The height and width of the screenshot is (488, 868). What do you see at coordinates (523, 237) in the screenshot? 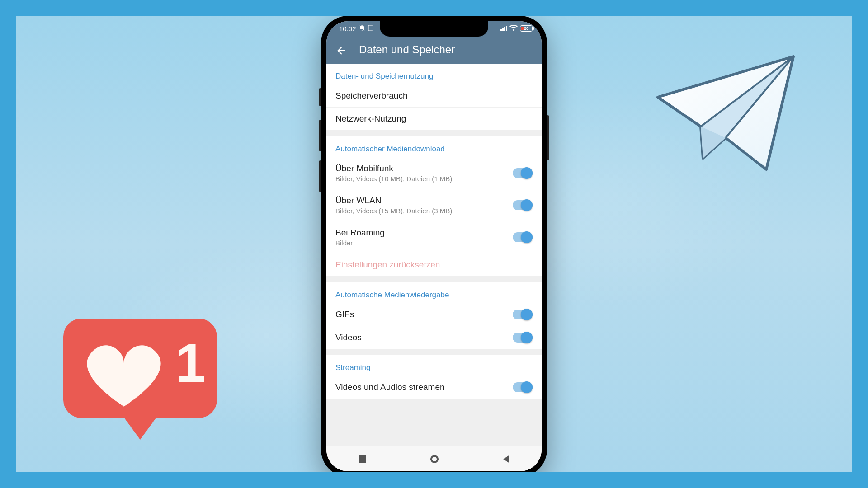
I see `toggle-roaming` at bounding box center [523, 237].